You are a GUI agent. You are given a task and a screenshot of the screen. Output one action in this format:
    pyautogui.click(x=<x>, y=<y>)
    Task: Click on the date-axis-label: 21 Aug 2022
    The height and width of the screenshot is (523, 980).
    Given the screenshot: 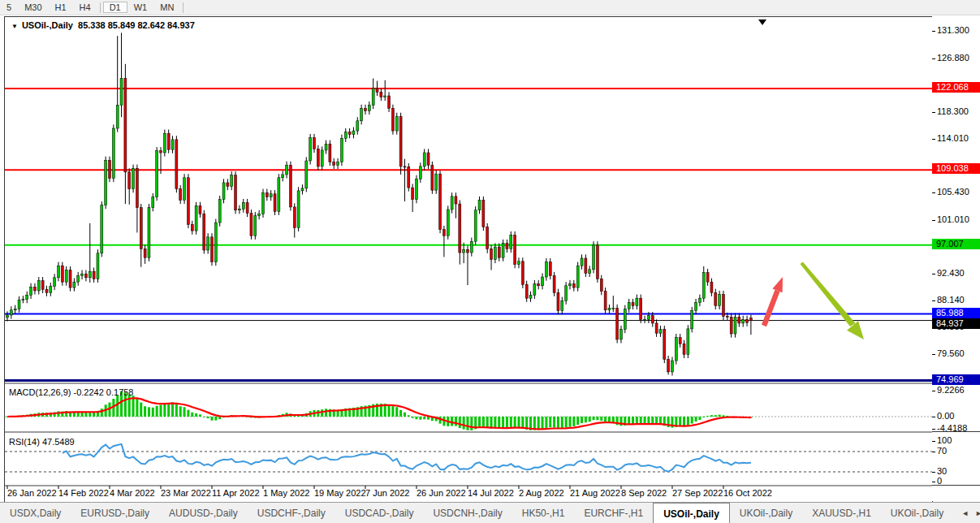 What is the action you would take?
    pyautogui.click(x=595, y=493)
    